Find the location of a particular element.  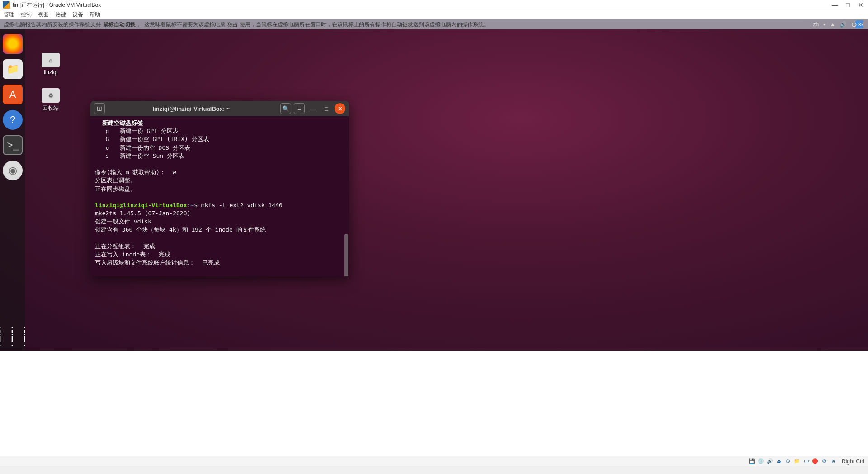

input-method-indicator: zh is located at coordinates (816, 24).